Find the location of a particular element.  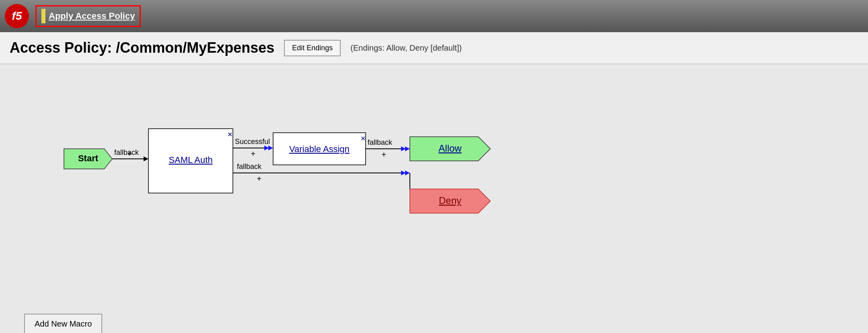

policy-title-bar: Access Policy: /Common/MyExpenses Edit E… is located at coordinates (434, 48).